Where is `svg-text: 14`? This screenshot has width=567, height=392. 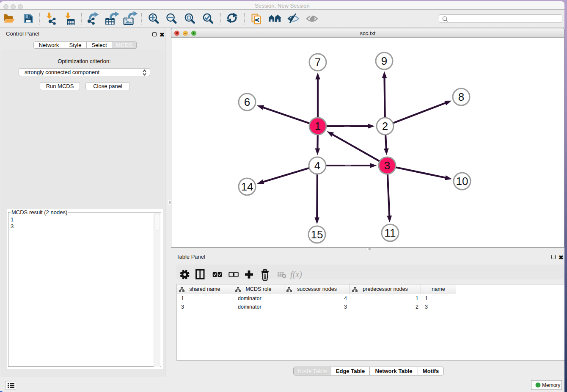 svg-text: 14 is located at coordinates (247, 187).